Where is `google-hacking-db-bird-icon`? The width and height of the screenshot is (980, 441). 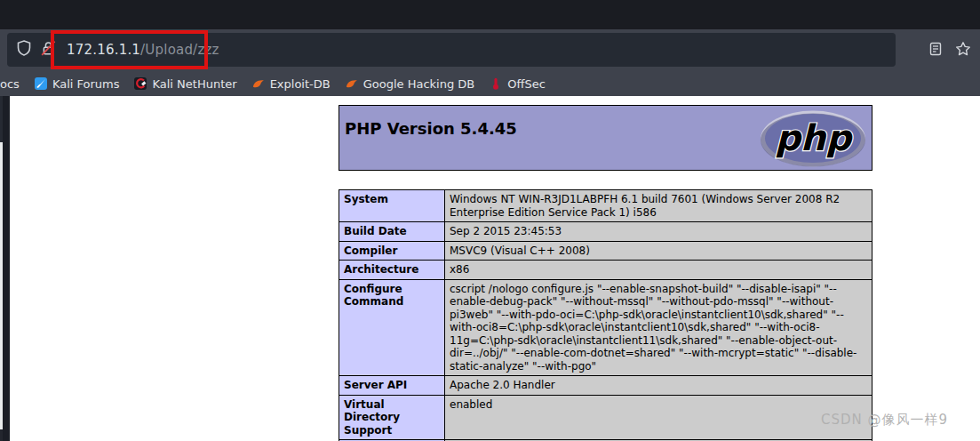 google-hacking-db-bird-icon is located at coordinates (352, 84).